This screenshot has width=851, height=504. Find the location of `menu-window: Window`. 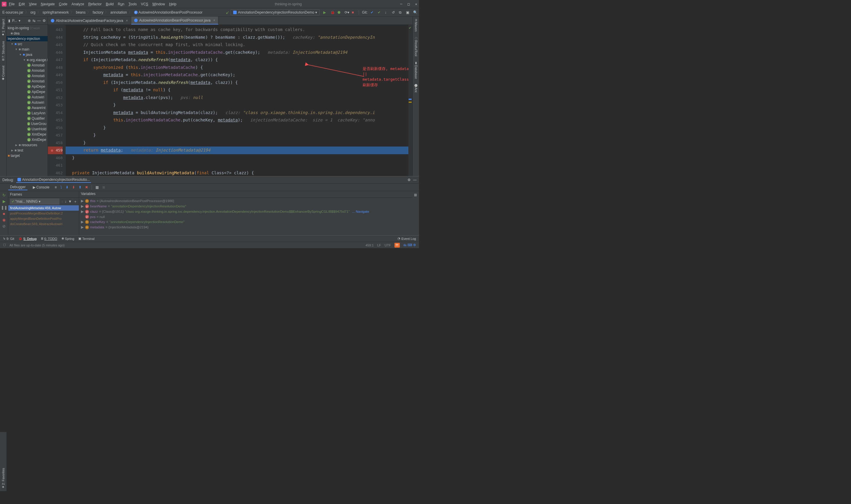

menu-window: Window is located at coordinates (159, 4).